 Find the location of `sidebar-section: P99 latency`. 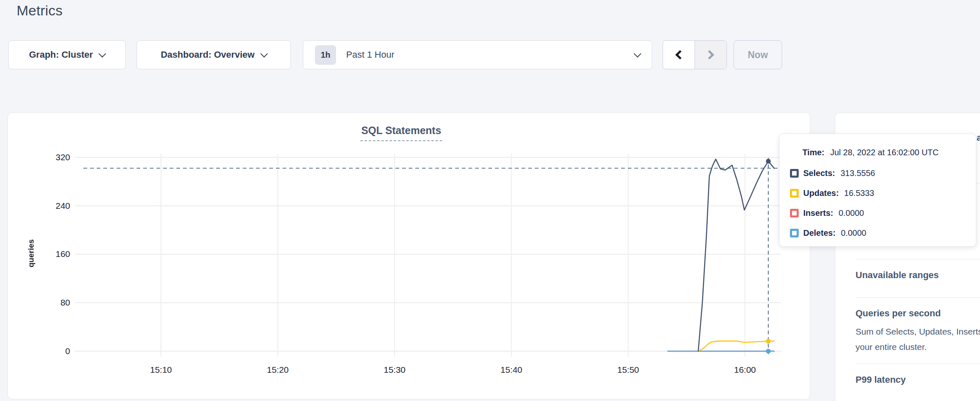

sidebar-section: P99 latency is located at coordinates (918, 374).